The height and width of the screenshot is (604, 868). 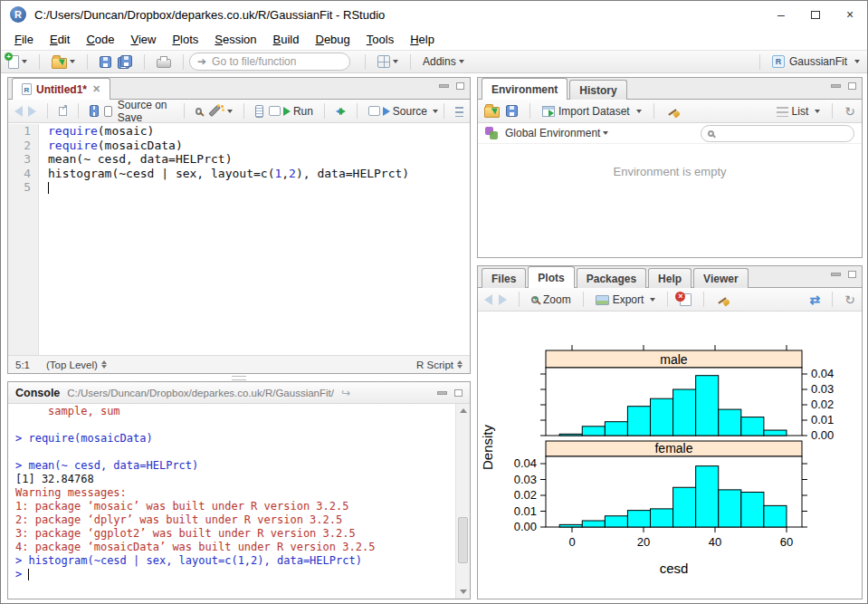 I want to click on import-dataset-button: Import Dataset, so click(x=592, y=111).